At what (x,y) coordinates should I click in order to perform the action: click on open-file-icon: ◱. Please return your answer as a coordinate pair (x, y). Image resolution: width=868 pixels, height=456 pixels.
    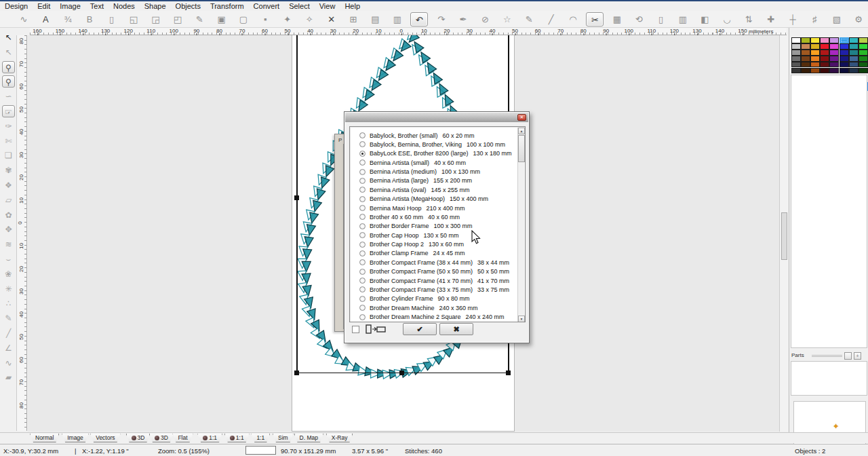
    Looking at the image, I should click on (134, 19).